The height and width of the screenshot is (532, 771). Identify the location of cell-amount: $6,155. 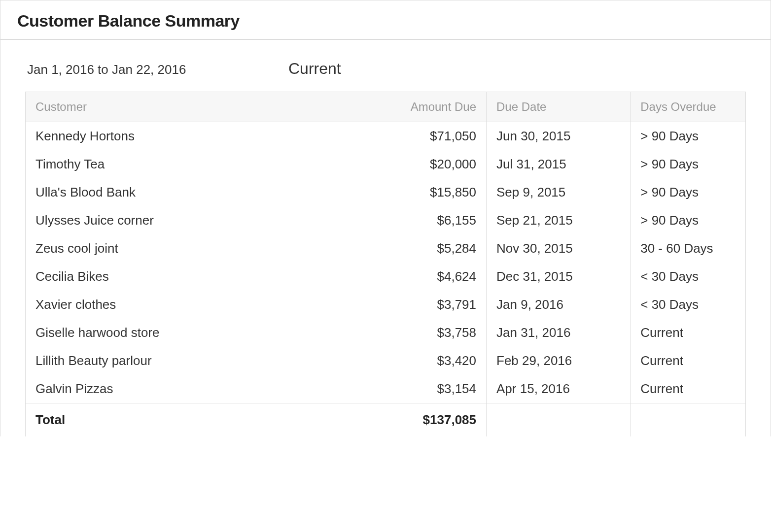
(414, 221).